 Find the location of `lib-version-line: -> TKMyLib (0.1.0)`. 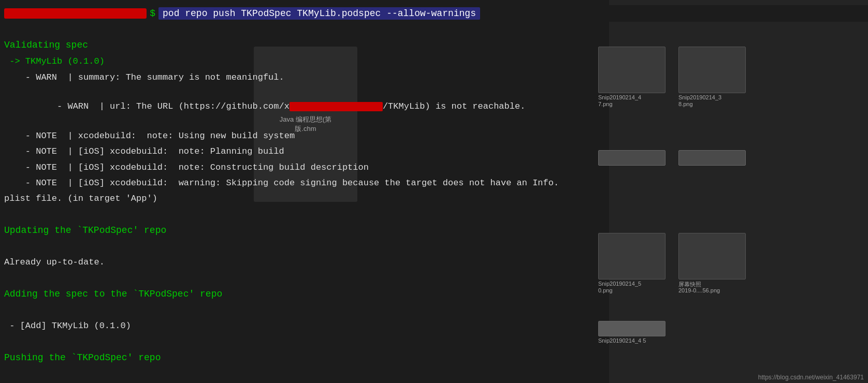

lib-version-line: -> TKMyLib (0.1.0) is located at coordinates (434, 62).